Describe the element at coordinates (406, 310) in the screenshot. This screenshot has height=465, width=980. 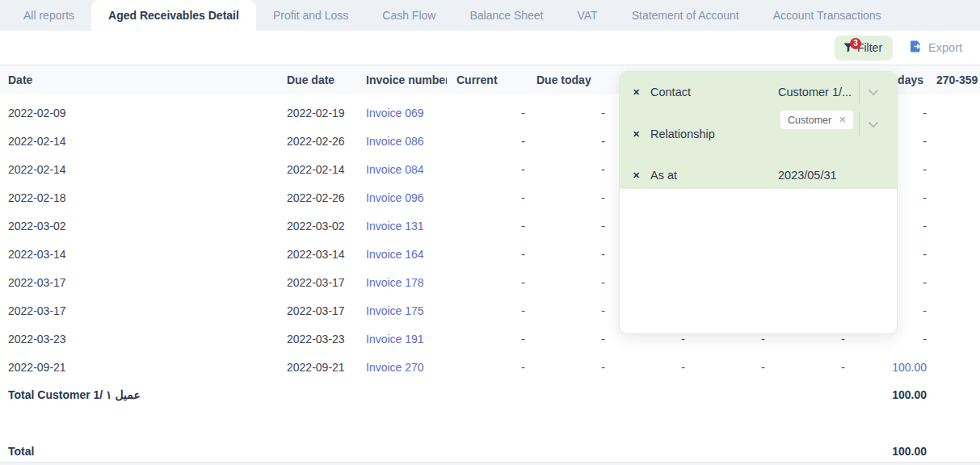
I see `invoice-cell: Invoice 175` at that location.